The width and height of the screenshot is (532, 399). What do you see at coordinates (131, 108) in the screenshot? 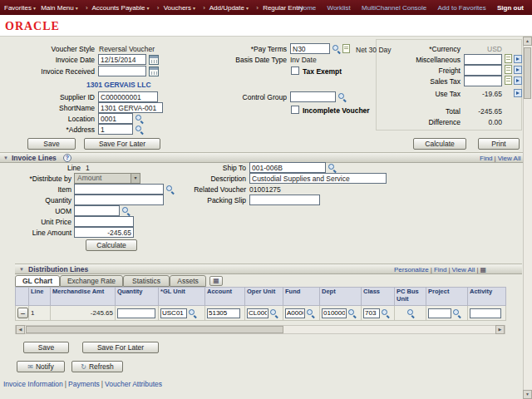
I see `shortname-field` at bounding box center [131, 108].